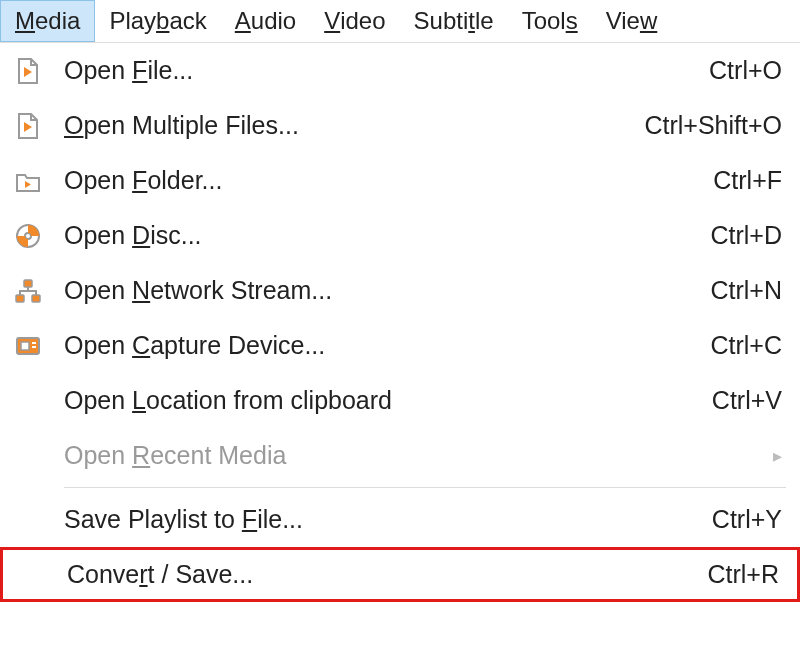  Describe the element at coordinates (550, 21) in the screenshot. I see `menubar-item-tools: Tools` at that location.